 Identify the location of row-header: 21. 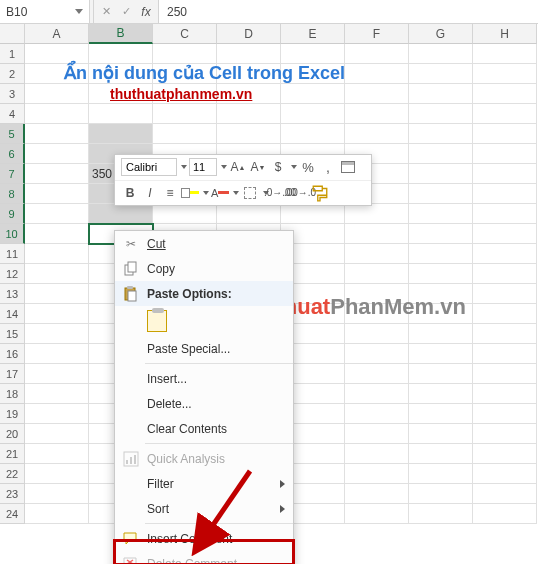
(12, 454).